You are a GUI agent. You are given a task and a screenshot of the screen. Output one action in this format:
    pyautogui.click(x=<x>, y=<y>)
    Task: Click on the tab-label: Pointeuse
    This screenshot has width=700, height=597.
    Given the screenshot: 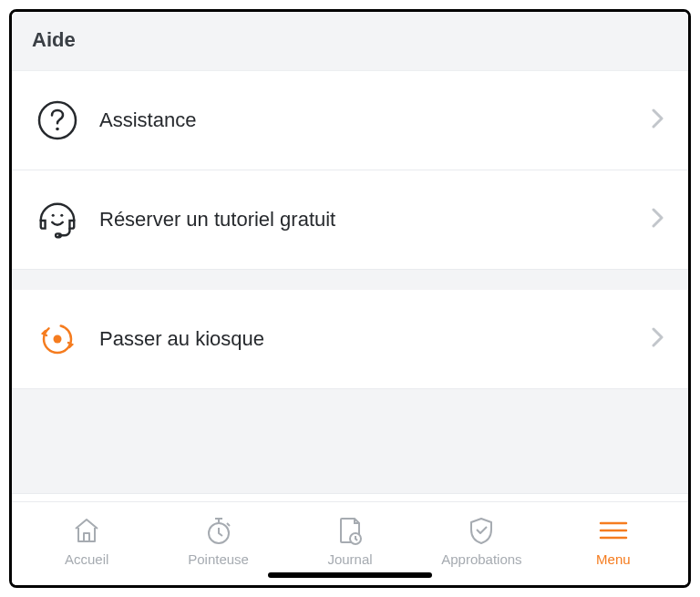 What is the action you would take?
    pyautogui.click(x=219, y=560)
    